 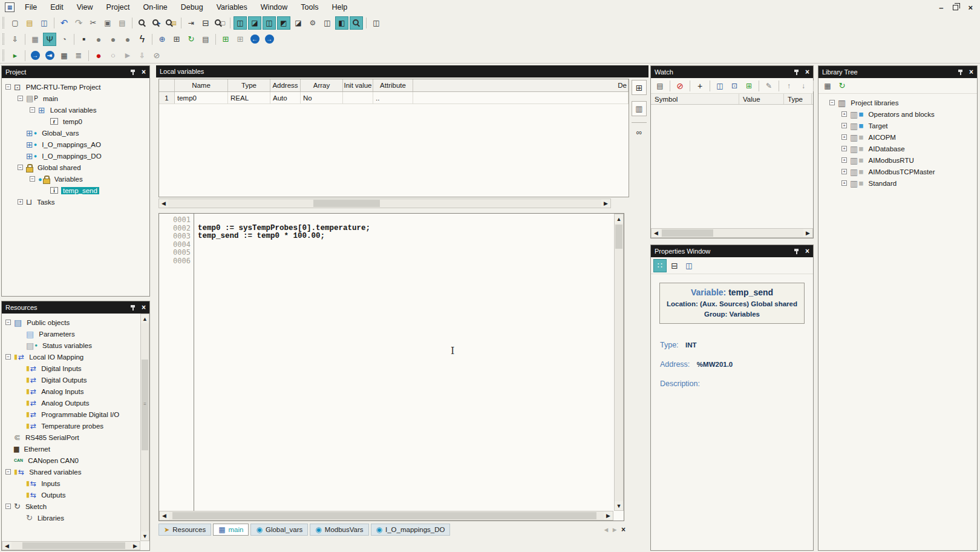 What do you see at coordinates (358, 85) in the screenshot?
I see `column-header-init-value: Init value` at bounding box center [358, 85].